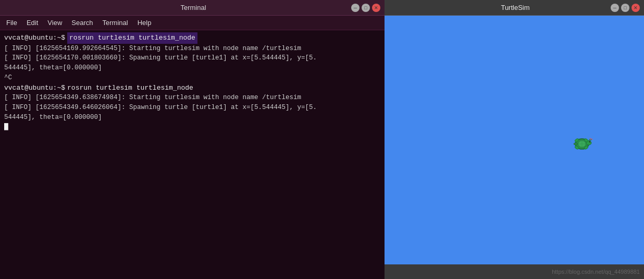  Describe the element at coordinates (625, 8) in the screenshot. I see `turtlesim-maximize-button: □` at that location.